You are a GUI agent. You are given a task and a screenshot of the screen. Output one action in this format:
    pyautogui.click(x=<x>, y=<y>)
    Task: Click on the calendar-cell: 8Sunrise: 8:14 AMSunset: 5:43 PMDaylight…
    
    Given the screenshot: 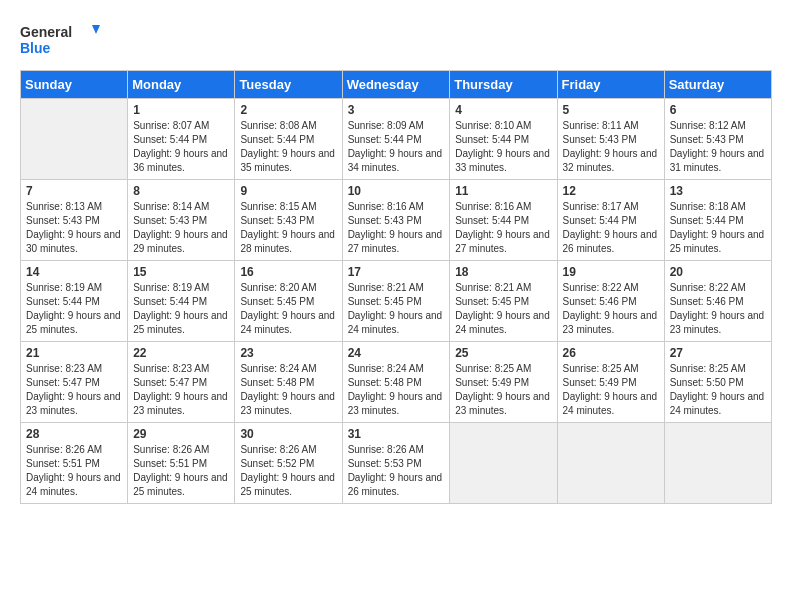 What is the action you would take?
    pyautogui.click(x=182, y=220)
    